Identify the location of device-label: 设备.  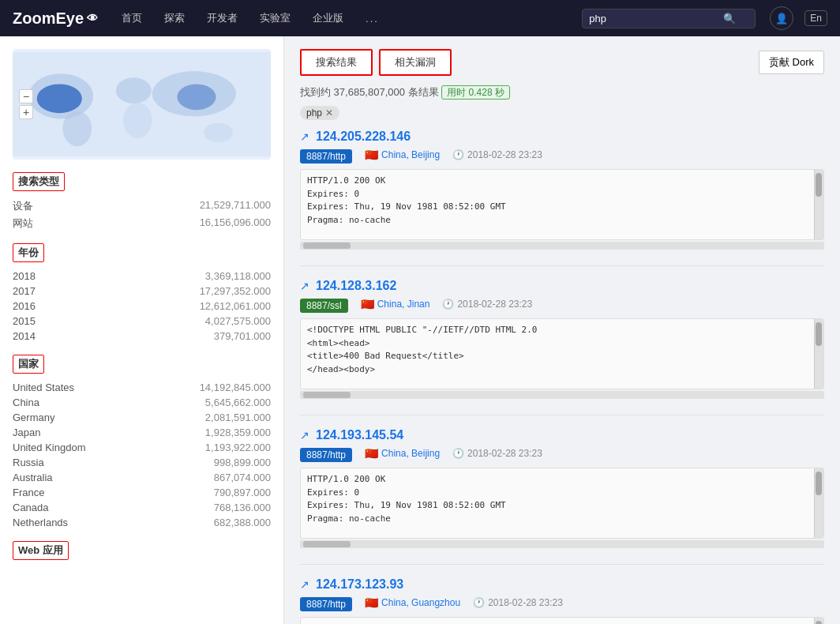
(23, 206).